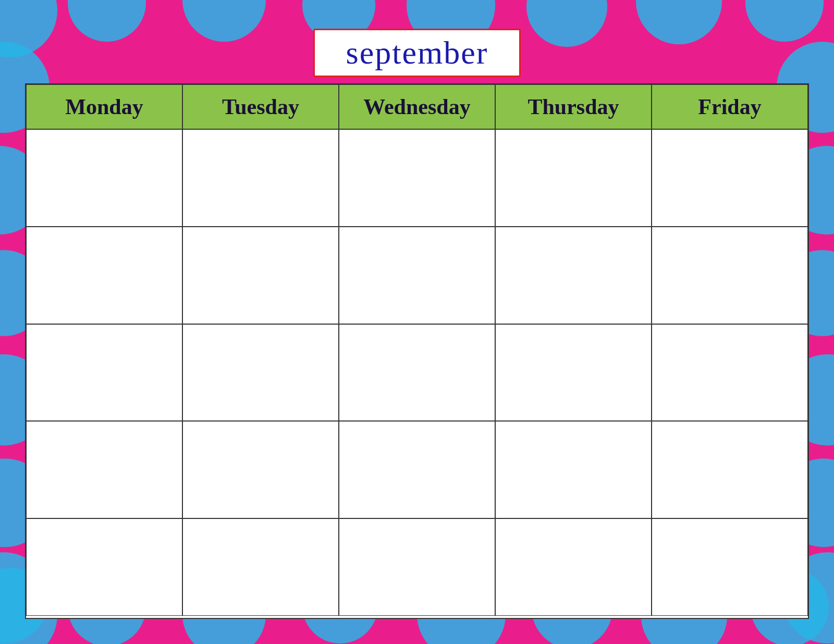 The height and width of the screenshot is (644, 834). Describe the element at coordinates (261, 107) in the screenshot. I see `day-header-tuesday: Tuesday` at that location.